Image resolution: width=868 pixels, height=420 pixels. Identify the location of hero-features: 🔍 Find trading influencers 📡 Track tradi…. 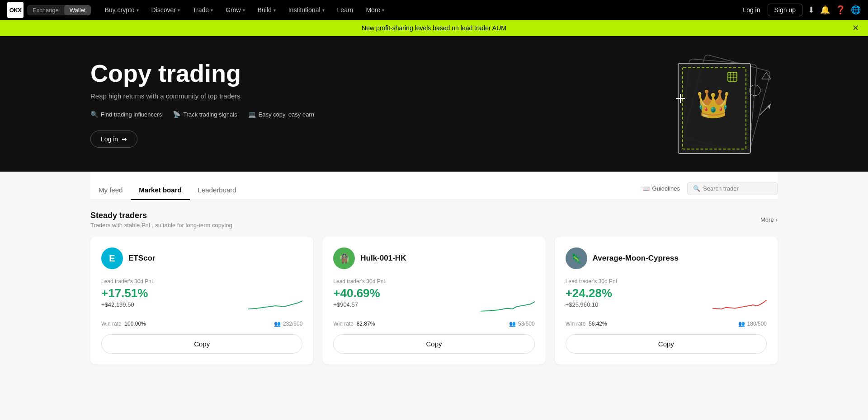
(203, 114).